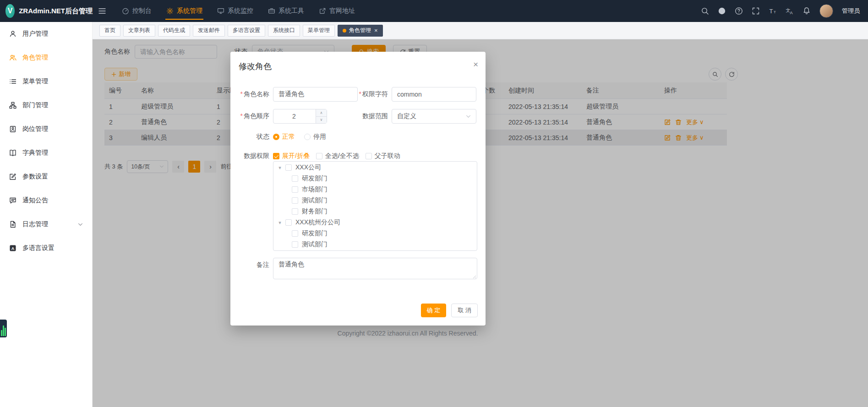  What do you see at coordinates (46, 81) in the screenshot?
I see `sidebar-item-menu-management: 菜单管理` at bounding box center [46, 81].